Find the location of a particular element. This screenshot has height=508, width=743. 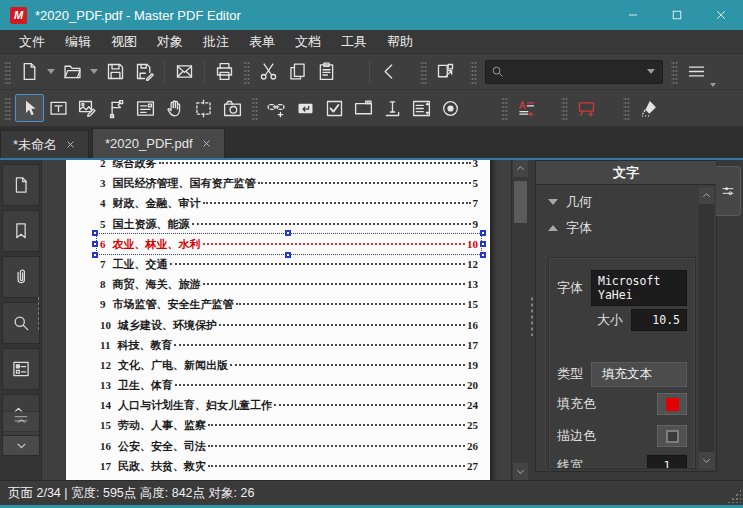

toc-row: 4 财政、金融、审计 7 is located at coordinates (289, 203).